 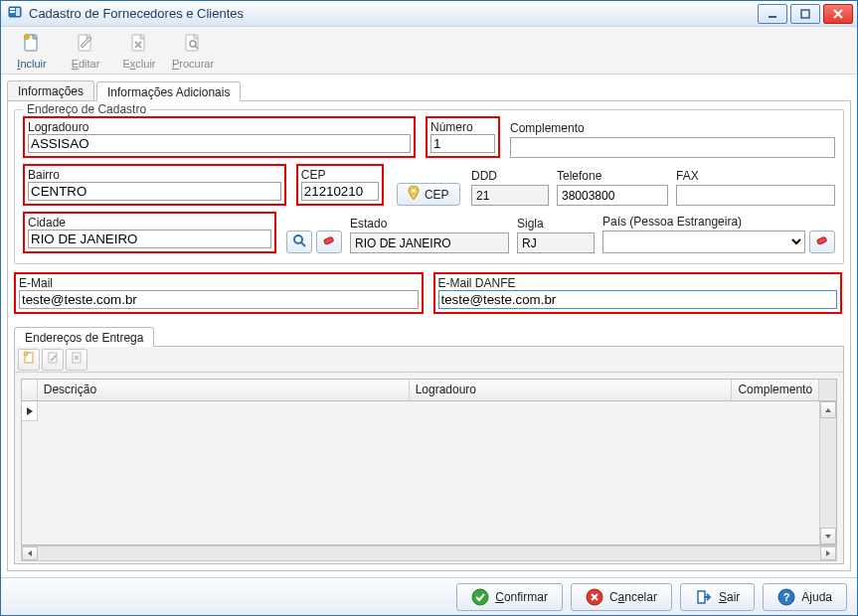 I want to click on tab-enderecos-entrega: Endereços de Entrega, so click(x=84, y=337).